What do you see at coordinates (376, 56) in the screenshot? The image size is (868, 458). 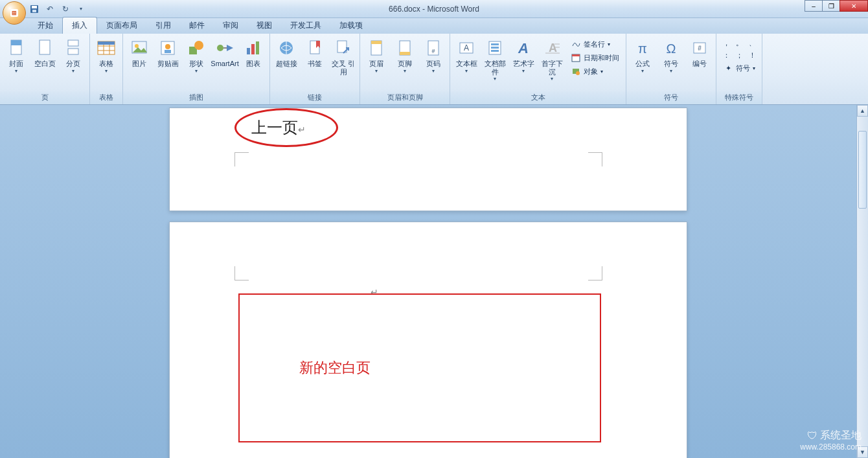 I see `header-button: 页眉▾` at bounding box center [376, 56].